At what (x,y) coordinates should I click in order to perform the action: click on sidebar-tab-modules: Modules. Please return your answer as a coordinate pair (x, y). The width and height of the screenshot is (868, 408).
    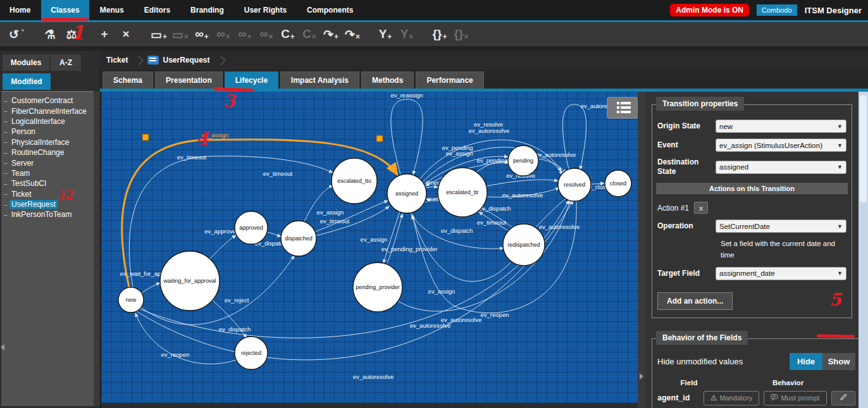
    Looking at the image, I should click on (26, 63).